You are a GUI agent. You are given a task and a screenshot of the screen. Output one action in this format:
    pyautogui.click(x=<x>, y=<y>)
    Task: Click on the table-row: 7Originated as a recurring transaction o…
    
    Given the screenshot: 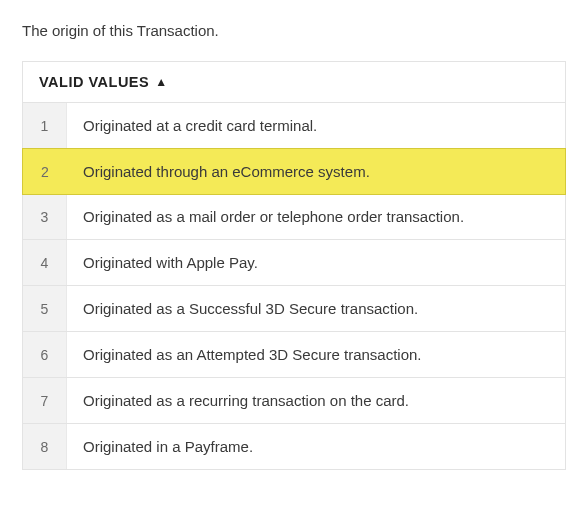 What is the action you would take?
    pyautogui.click(x=294, y=401)
    